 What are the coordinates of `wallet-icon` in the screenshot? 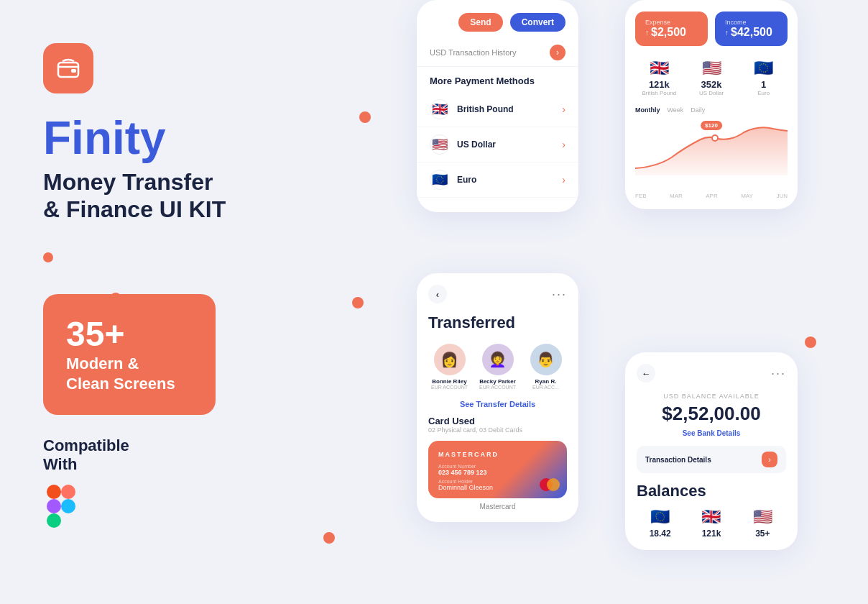 It's located at (68, 68).